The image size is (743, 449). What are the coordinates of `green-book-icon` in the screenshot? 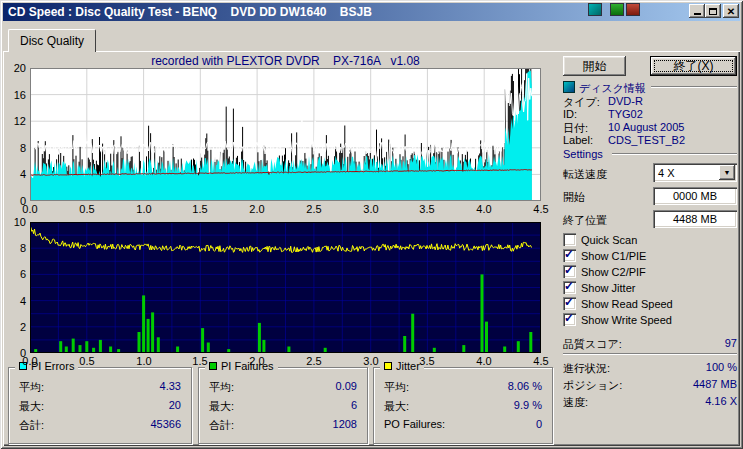 It's located at (617, 10).